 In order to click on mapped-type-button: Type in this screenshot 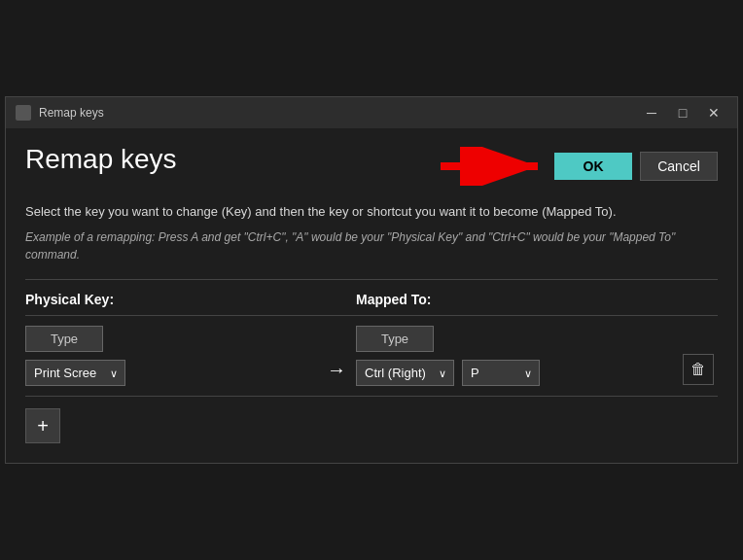, I will do `click(395, 338)`.